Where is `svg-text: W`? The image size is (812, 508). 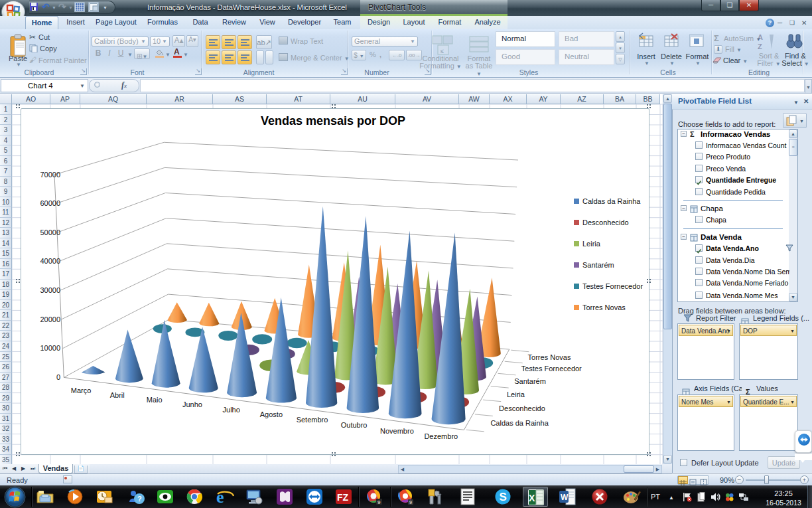 svg-text: W is located at coordinates (565, 497).